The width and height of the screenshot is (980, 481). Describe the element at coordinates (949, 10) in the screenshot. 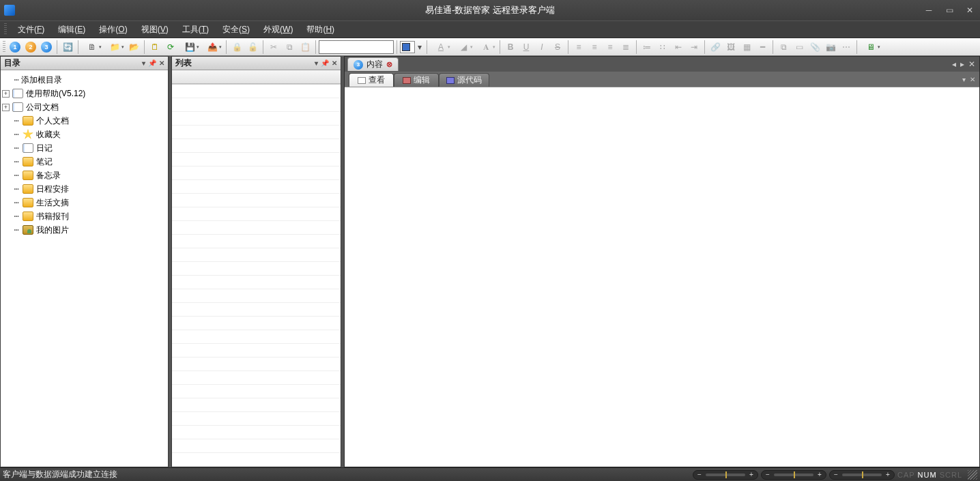

I see `maximize-button: ▭` at that location.